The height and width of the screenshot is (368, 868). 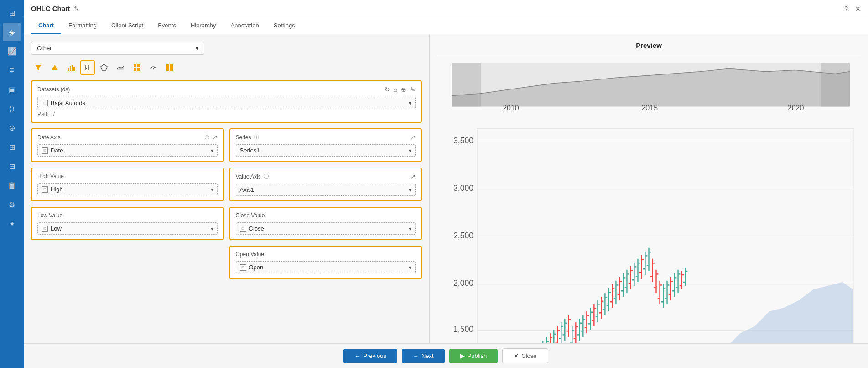 I want to click on sidebar-item-dashboard: ⊞, so click(x=12, y=147).